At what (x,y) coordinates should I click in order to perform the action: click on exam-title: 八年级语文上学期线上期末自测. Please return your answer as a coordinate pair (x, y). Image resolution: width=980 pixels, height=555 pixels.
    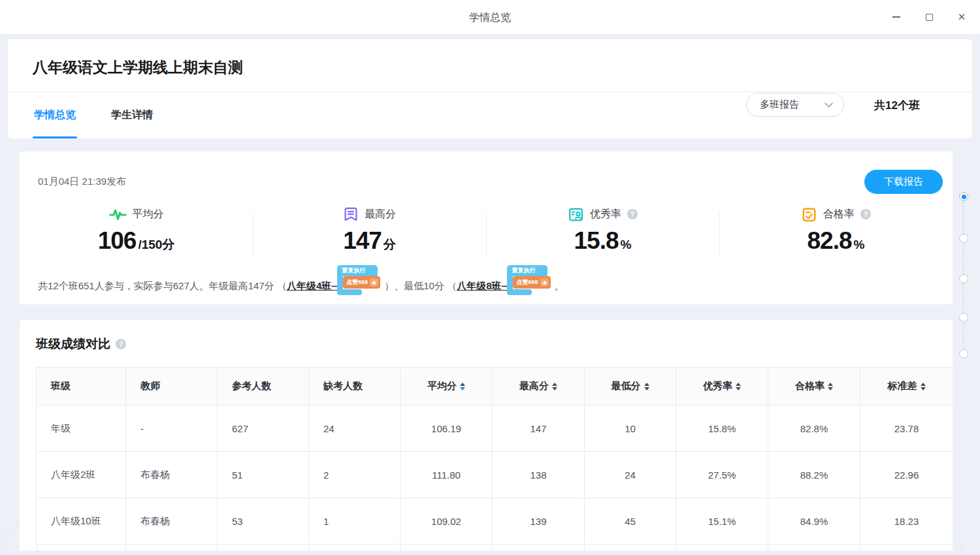
    Looking at the image, I should click on (138, 68).